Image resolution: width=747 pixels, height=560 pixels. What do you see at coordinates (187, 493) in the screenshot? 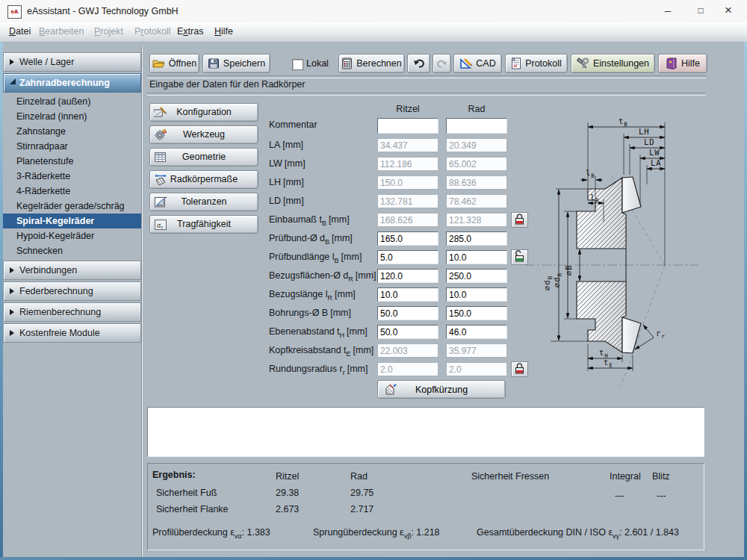
I see `result-row-label: Sicherheit Fuß` at bounding box center [187, 493].